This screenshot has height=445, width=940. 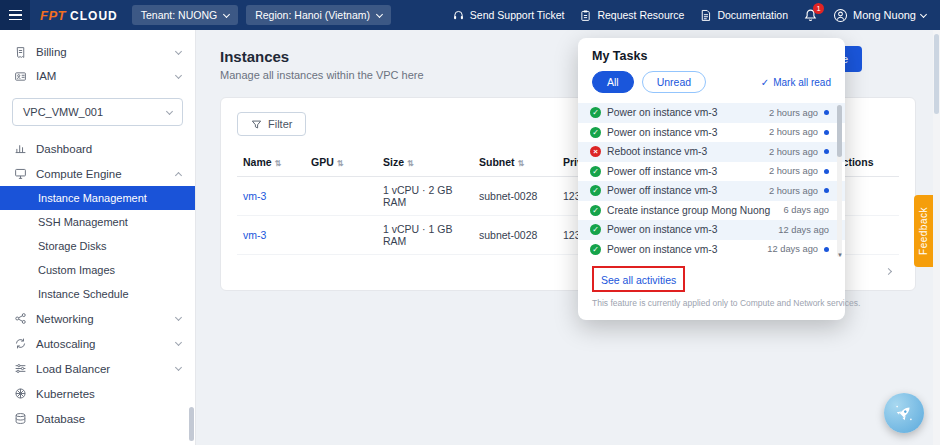 What do you see at coordinates (98, 344) in the screenshot?
I see `sidebar-item-autoscaling: Autoscaling` at bounding box center [98, 344].